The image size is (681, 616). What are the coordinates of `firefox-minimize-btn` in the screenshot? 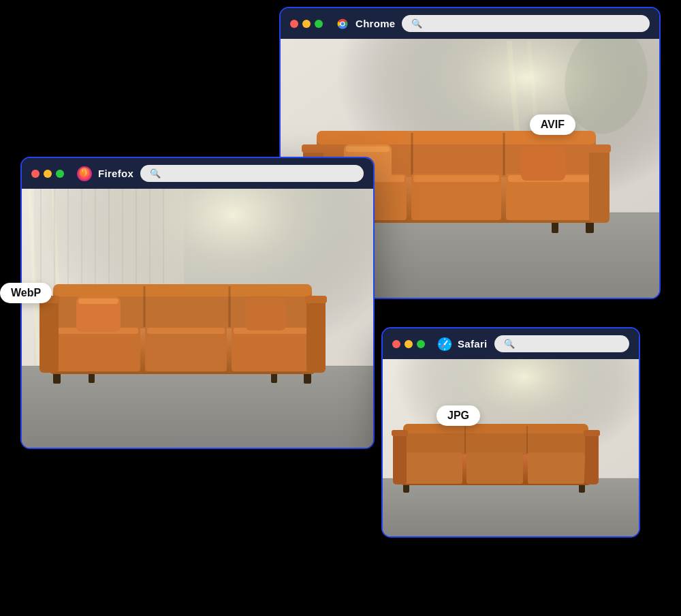 It's located at (48, 174).